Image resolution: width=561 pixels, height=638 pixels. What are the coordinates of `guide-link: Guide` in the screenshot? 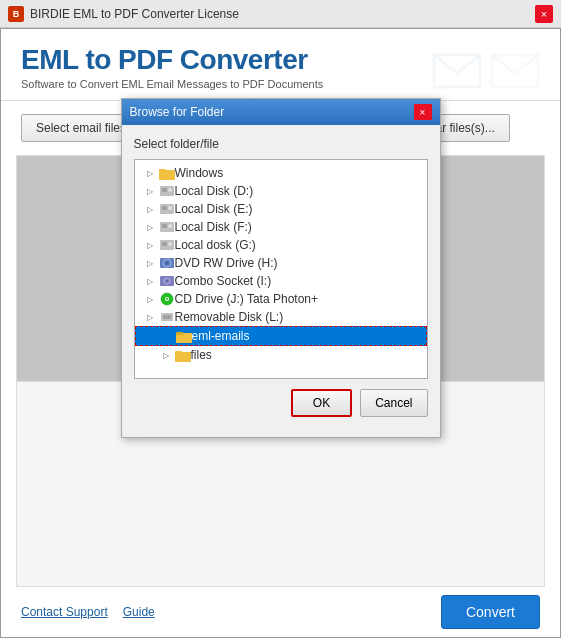 It's located at (139, 612).